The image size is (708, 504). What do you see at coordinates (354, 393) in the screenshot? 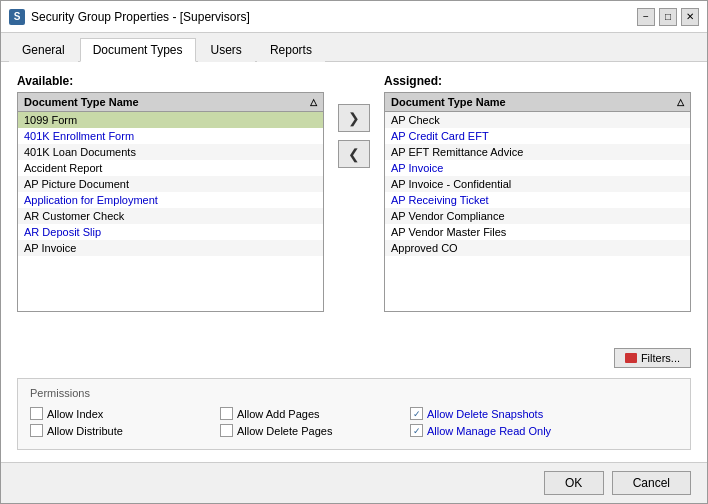
I see `permissions-title: Permissions` at bounding box center [354, 393].